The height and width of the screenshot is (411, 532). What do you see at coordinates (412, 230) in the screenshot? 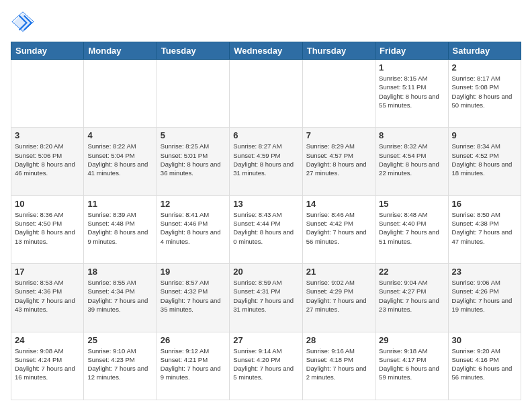
I see `calendar-cell: 15Sunrise: 8:48 AM Sunset: 4:40 PM Dayli…` at bounding box center [412, 230].